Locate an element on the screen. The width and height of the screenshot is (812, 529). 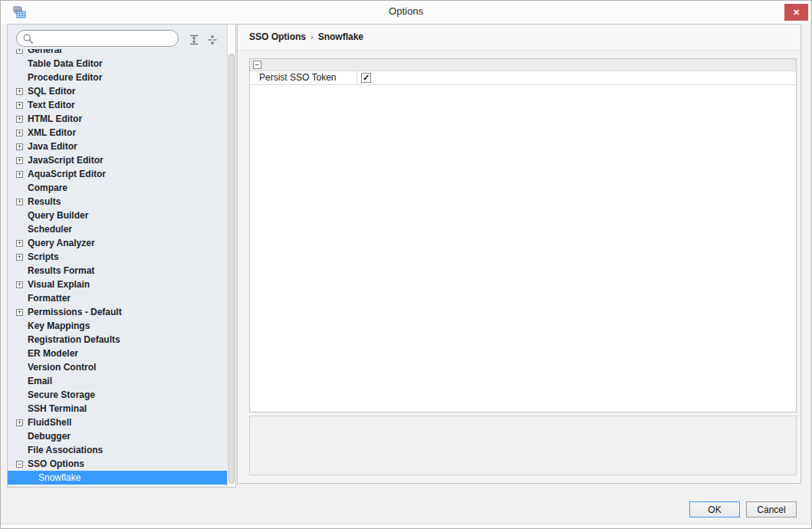
tree-item-debugger: Debugger is located at coordinates (117, 436).